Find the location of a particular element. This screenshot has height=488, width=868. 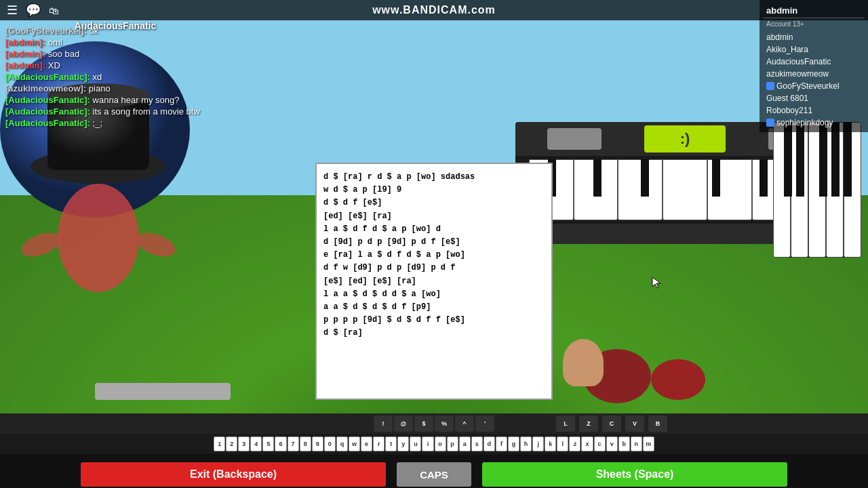

chat-line-1: [GooFySteveurkel]: ok is located at coordinates (108, 31).